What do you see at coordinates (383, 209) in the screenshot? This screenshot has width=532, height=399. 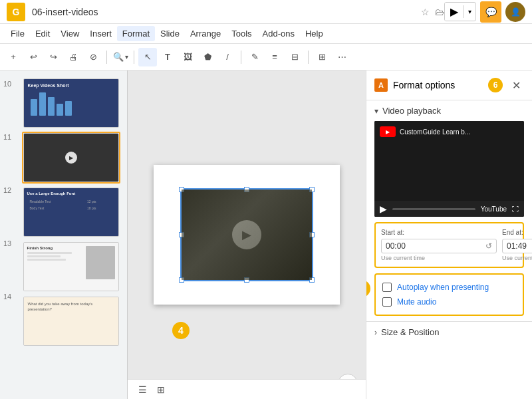 I see `video-play-button: ▶` at bounding box center [383, 209].